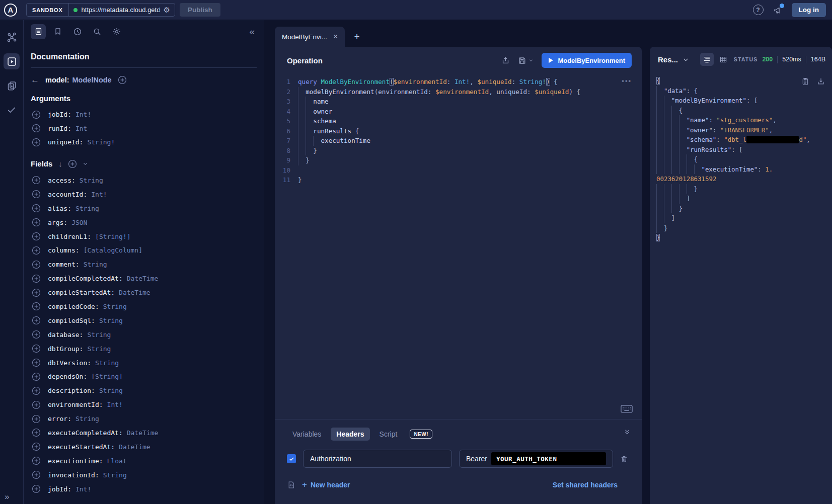 The height and width of the screenshot is (504, 832). Describe the element at coordinates (69, 363) in the screenshot. I see `field-name: dbtVersion:` at that location.